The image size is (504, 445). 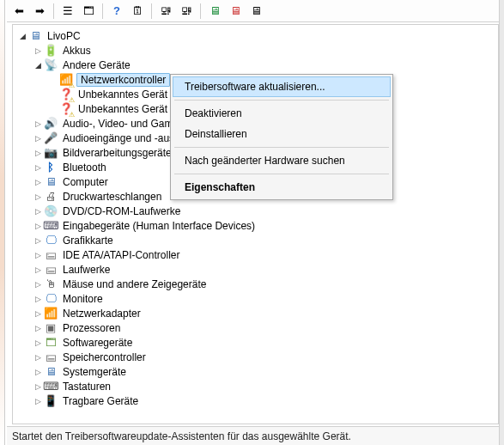 What do you see at coordinates (264, 400) in the screenshot?
I see `tree-item-portable-devices: ▷📱Tragbare Geräte` at bounding box center [264, 400].